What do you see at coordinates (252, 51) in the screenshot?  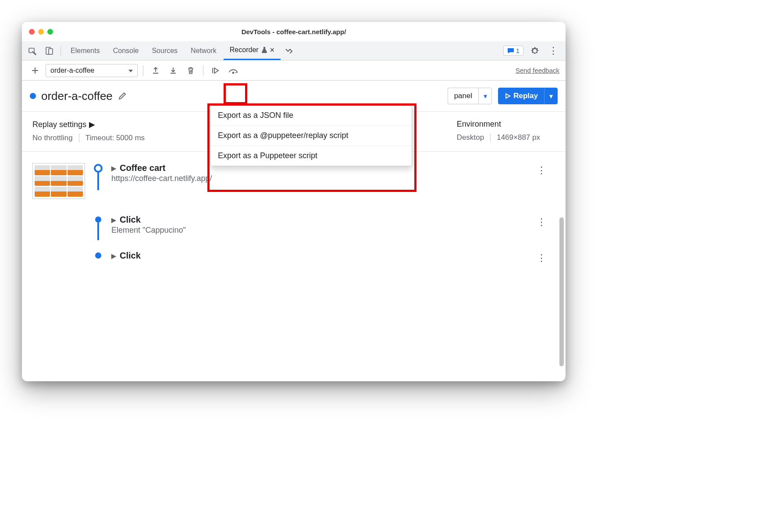 I see `tab-recorder: Recorder ×` at bounding box center [252, 51].